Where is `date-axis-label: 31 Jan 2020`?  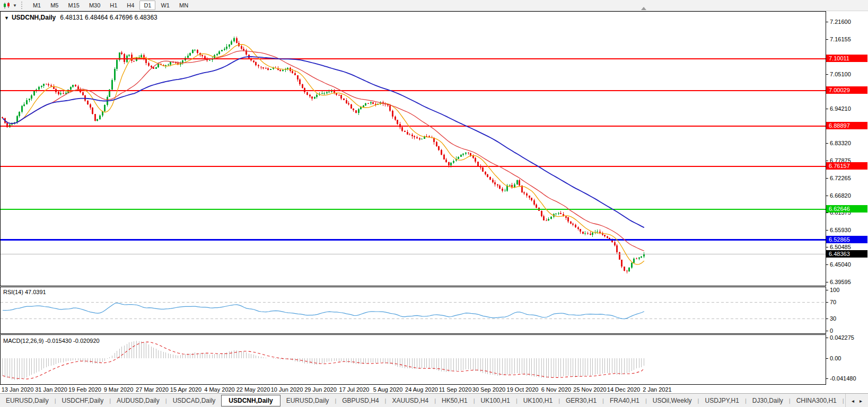
date-axis-label: 31 Jan 2020 is located at coordinates (51, 390).